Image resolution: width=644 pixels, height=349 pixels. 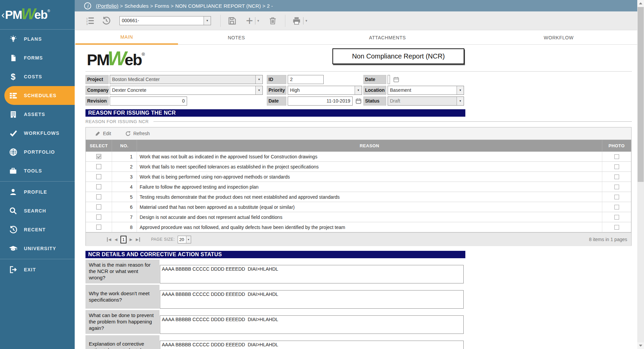 What do you see at coordinates (40, 248) in the screenshot?
I see `sidebar-item-label: UNIVERSITY` at bounding box center [40, 248].